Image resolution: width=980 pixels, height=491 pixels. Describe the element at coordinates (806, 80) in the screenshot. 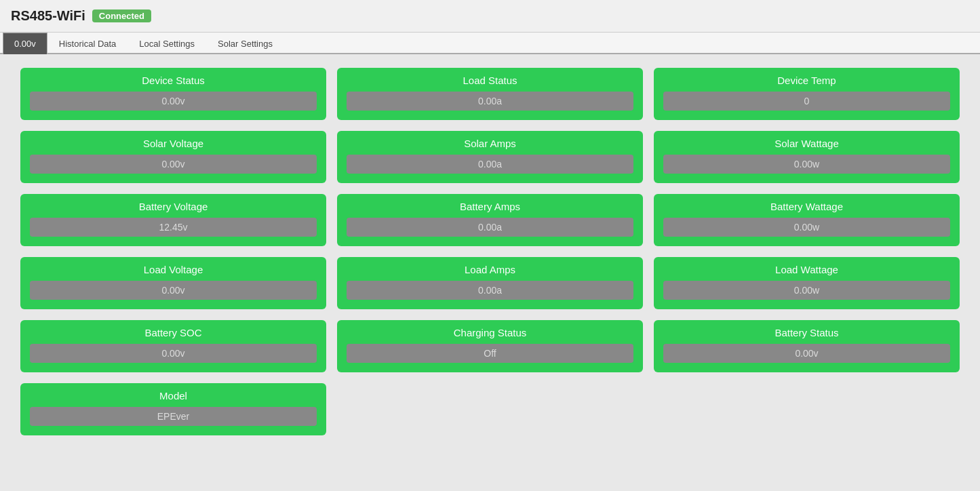

I see `card-title-device-temp: Device Temp` at that location.